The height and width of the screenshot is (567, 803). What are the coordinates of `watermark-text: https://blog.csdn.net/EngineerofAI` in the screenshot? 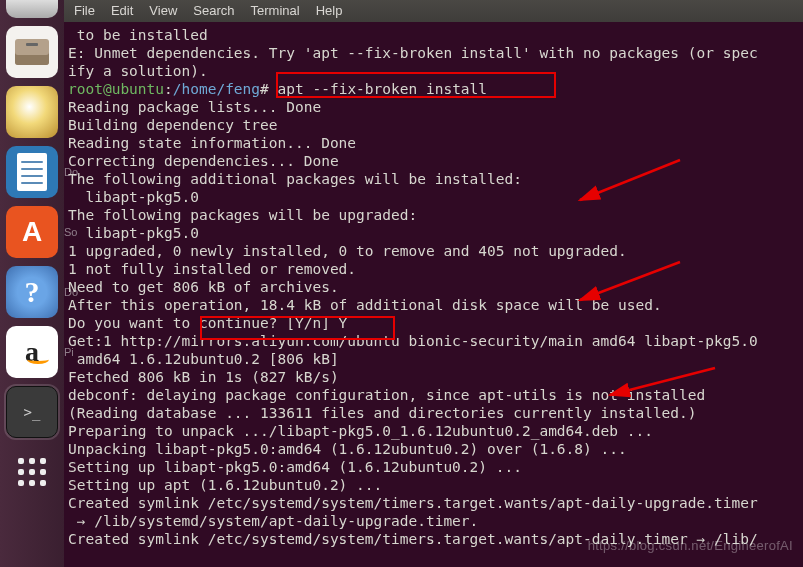 It's located at (690, 546).